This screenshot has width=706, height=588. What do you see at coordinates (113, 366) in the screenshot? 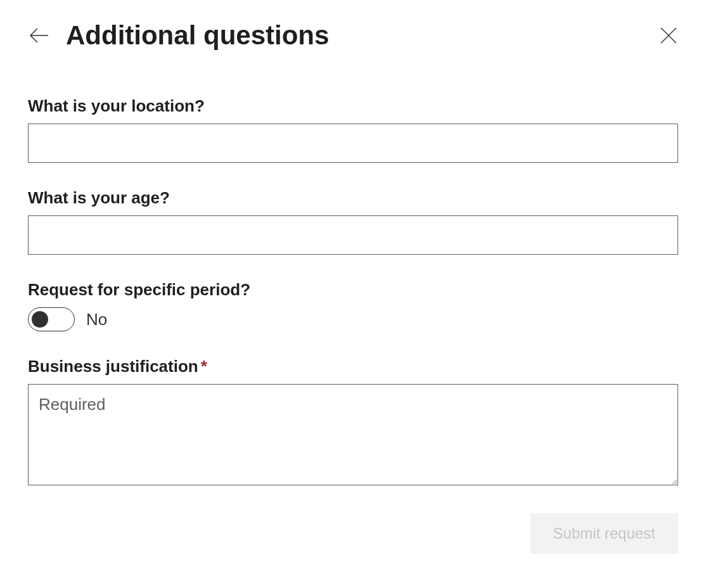
I see `justification-label-text: Business justification` at bounding box center [113, 366].